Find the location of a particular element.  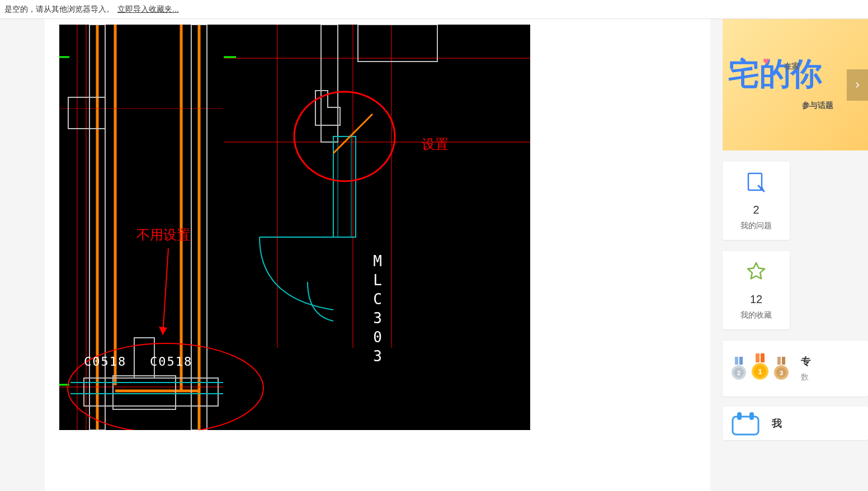

my-questions-card: 2 我的问题 is located at coordinates (756, 201).